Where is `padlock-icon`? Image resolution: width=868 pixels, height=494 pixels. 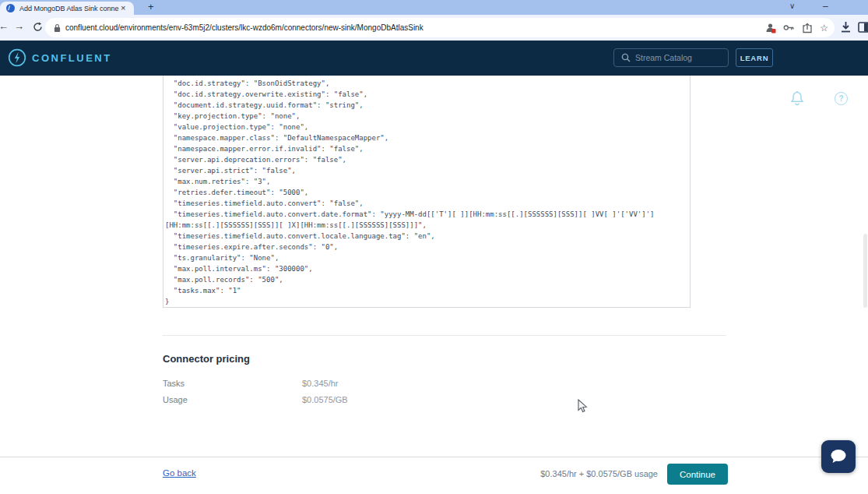
padlock-icon is located at coordinates (58, 28).